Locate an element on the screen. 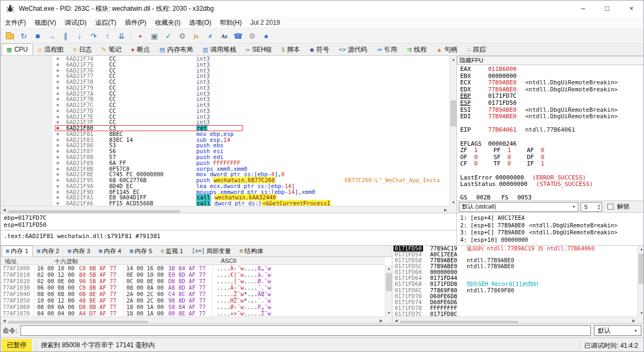 Image resolution: width=644 pixels, height=352 pixels. register-row: EBP0171FD7C is located at coordinates (550, 97).